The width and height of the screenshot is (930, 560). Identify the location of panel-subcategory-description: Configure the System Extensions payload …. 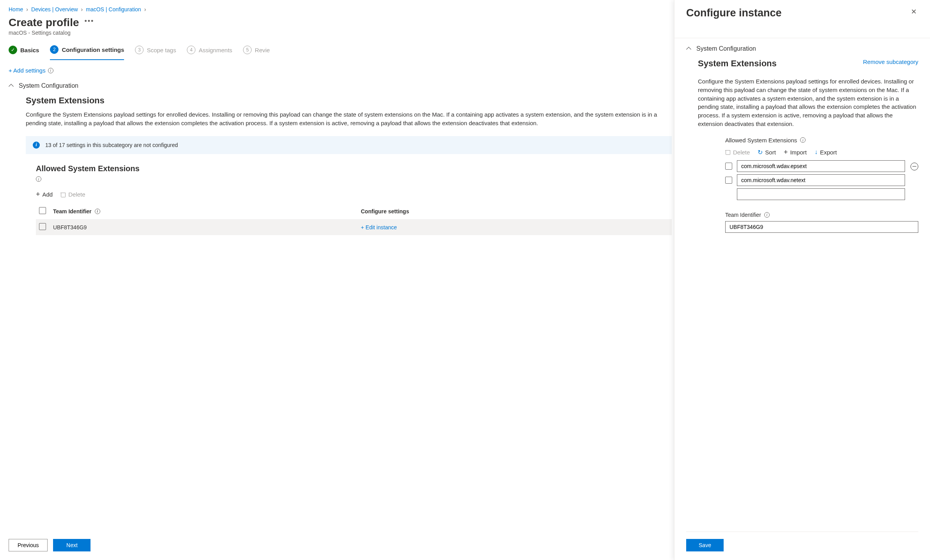
(808, 103).